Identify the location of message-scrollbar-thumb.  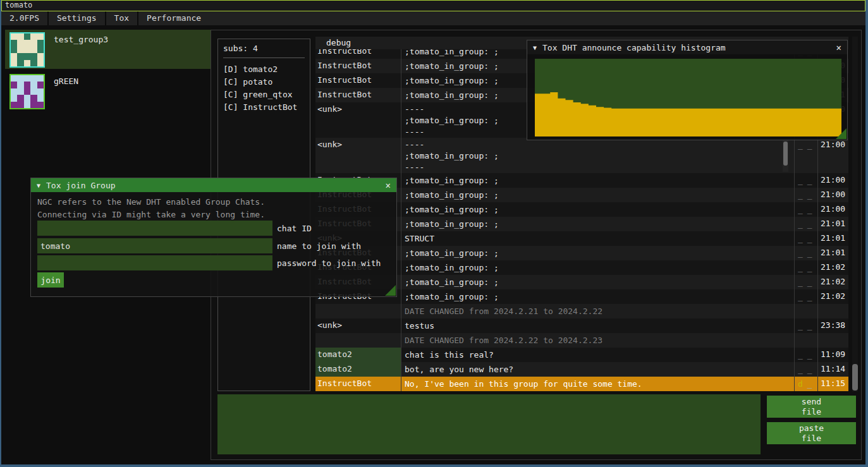
(785, 154).